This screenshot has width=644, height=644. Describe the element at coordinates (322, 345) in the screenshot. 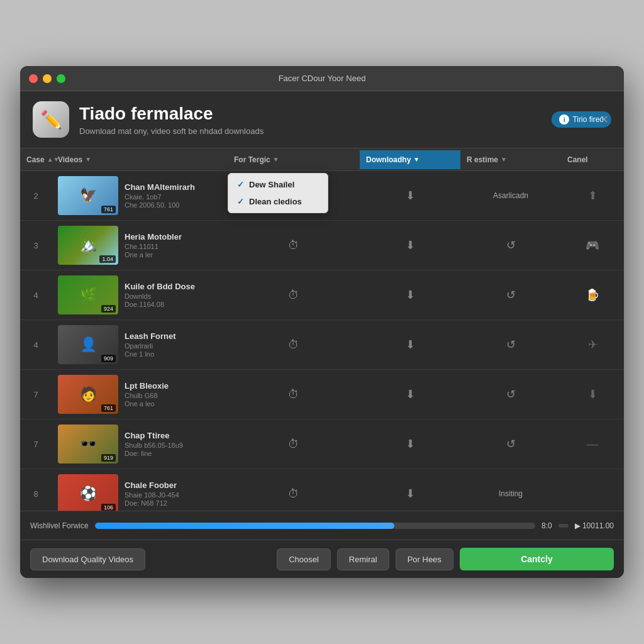

I see `table-row: 4 👤 909 Leash Fornet Oparlrarli Cne 1 ln…` at that location.